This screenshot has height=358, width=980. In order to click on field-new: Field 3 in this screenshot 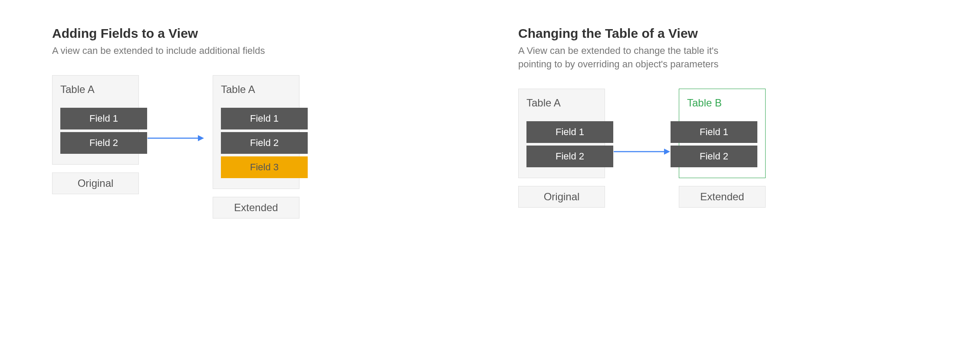, I will do `click(264, 167)`.